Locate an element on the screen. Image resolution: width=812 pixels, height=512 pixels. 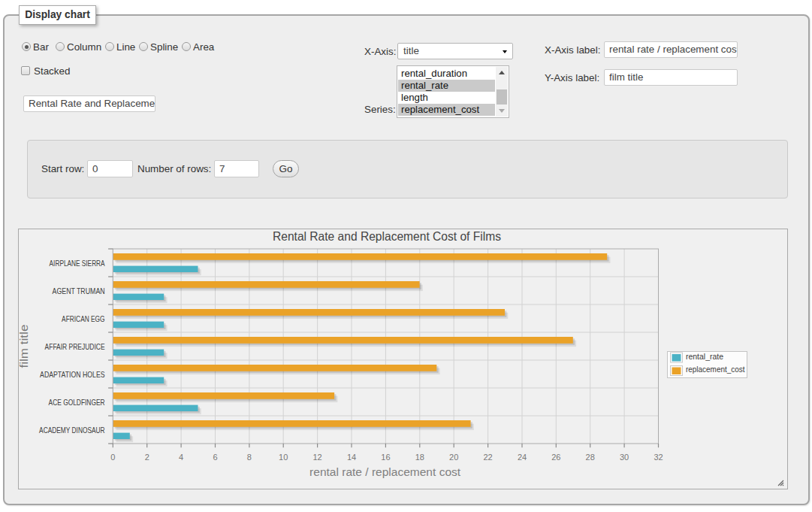
svg-text: 10 is located at coordinates (283, 457).